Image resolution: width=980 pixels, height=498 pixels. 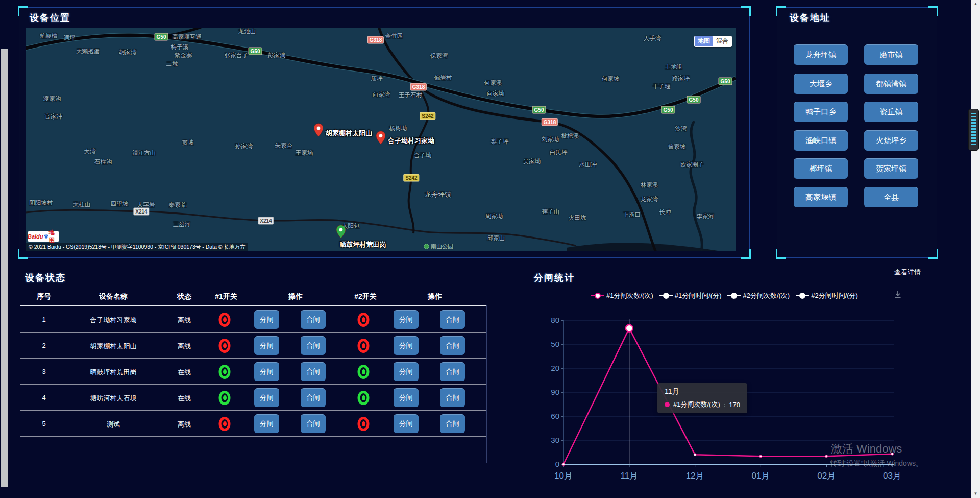 I want to click on legend-item: #1分闸次数/(次), so click(x=622, y=296).